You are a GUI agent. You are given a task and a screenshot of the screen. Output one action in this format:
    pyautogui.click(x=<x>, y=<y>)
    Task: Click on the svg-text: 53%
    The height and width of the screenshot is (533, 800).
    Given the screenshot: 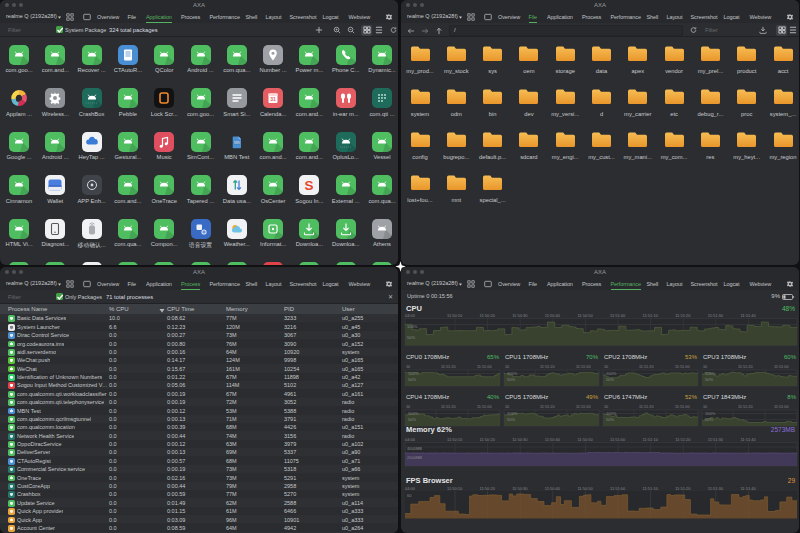 What is the action you would take?
    pyautogui.click(x=692, y=357)
    